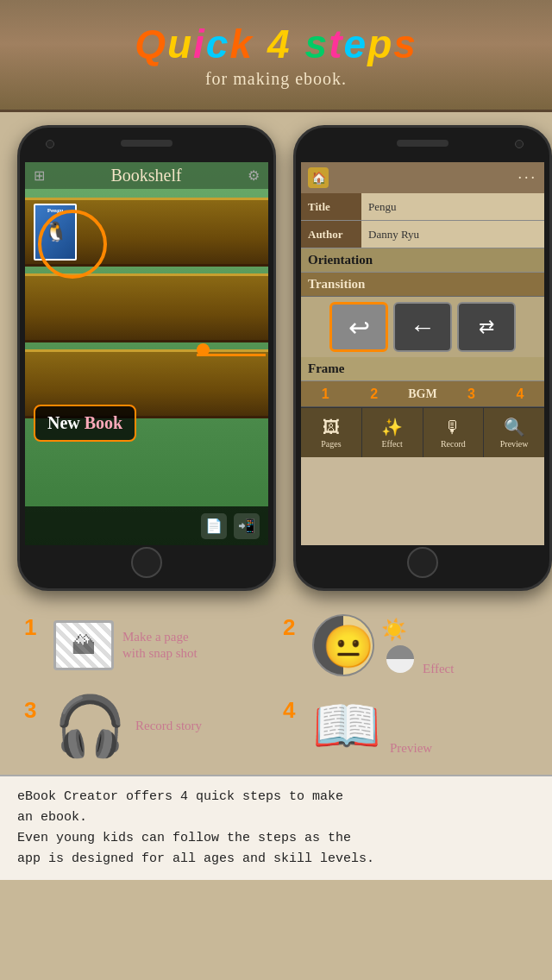  I want to click on step-4-label: Preview, so click(411, 749).